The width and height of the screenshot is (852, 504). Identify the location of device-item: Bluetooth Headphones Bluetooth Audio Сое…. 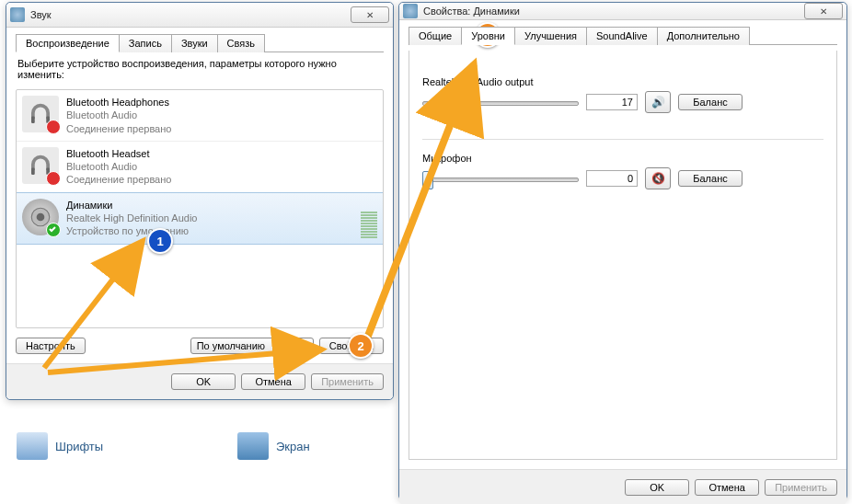
(200, 116).